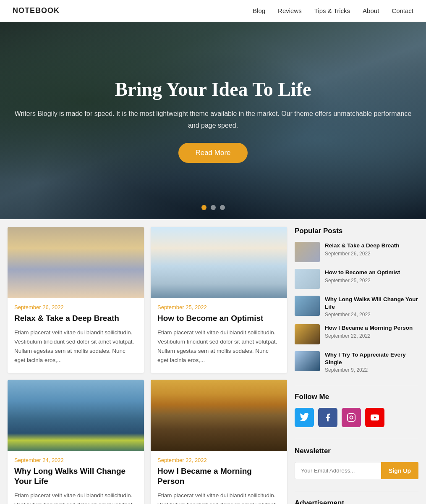 The width and height of the screenshot is (426, 504). What do you see at coordinates (76, 336) in the screenshot?
I see `post-card-1-body: September 26, 2022 Relax & Take a Deep B…` at bounding box center [76, 336].